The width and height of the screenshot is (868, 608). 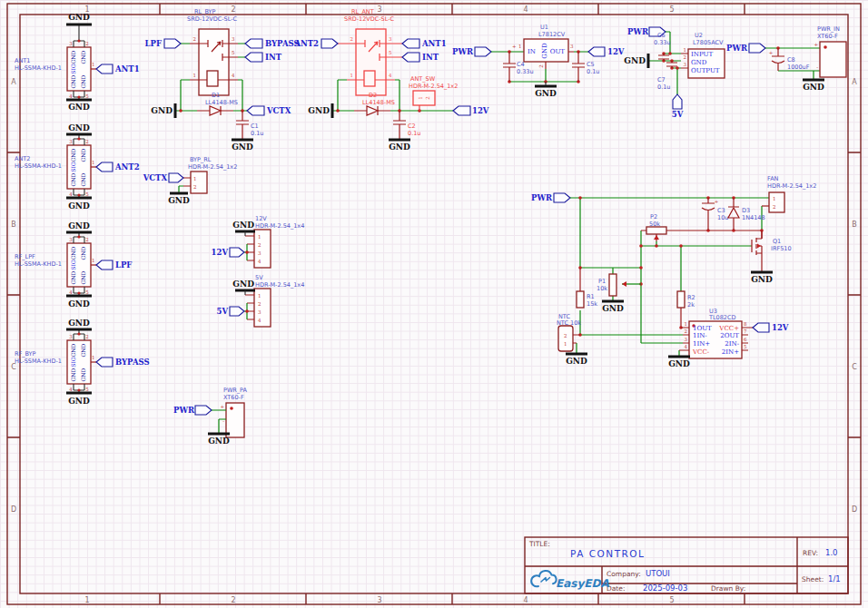 What do you see at coordinates (118, 69) in the screenshot?
I see `netflag-ant1: ANT1` at bounding box center [118, 69].